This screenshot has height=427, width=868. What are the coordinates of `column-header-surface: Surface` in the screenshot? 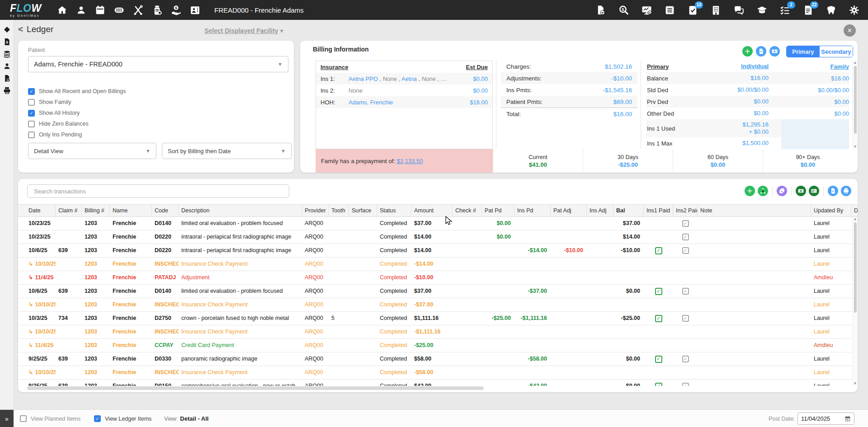 It's located at (363, 211).